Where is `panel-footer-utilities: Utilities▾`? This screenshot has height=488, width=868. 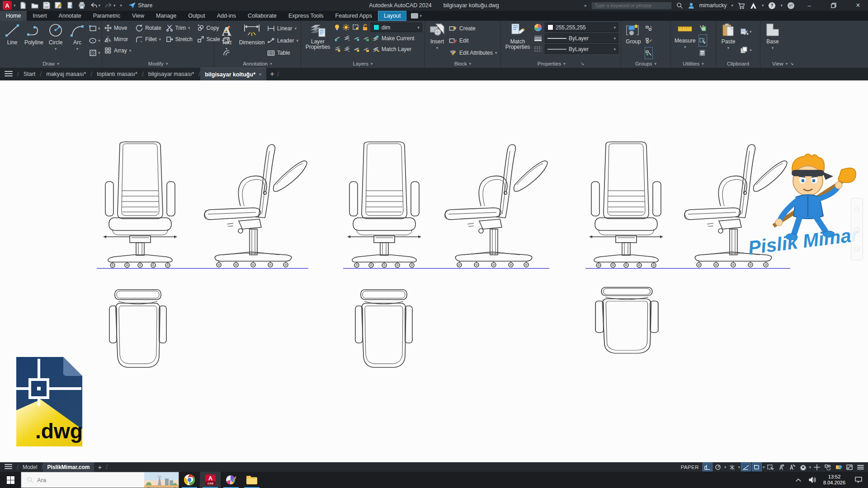 panel-footer-utilities: Utilities▾ is located at coordinates (693, 63).